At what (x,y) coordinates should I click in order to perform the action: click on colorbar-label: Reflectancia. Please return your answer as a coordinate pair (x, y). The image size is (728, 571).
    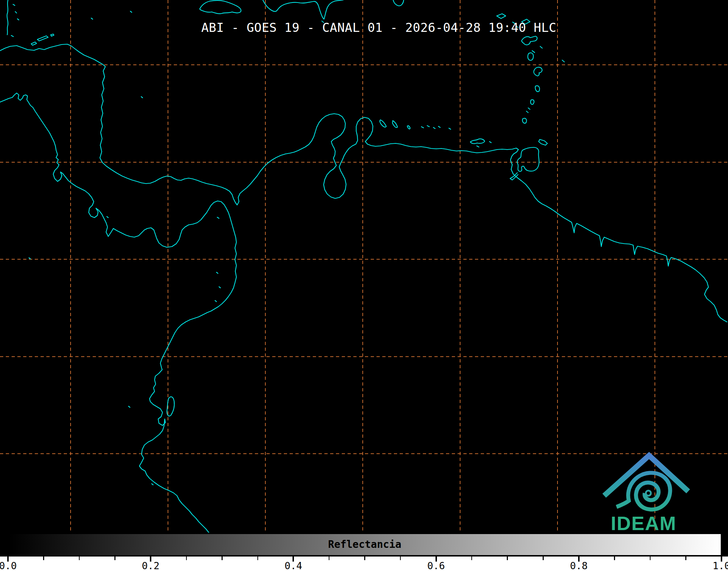
    Looking at the image, I should click on (365, 545).